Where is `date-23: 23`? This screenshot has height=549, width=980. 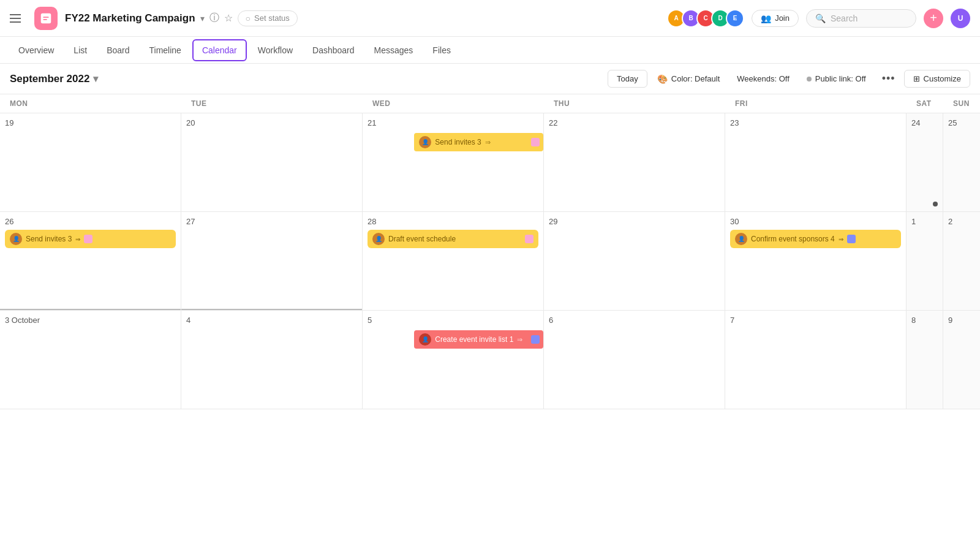
date-23: 23 is located at coordinates (816, 123).